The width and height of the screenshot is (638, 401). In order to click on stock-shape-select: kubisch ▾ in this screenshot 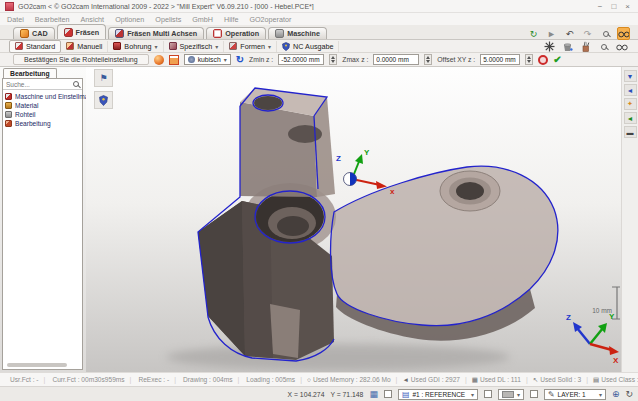, I will do `click(208, 60)`.